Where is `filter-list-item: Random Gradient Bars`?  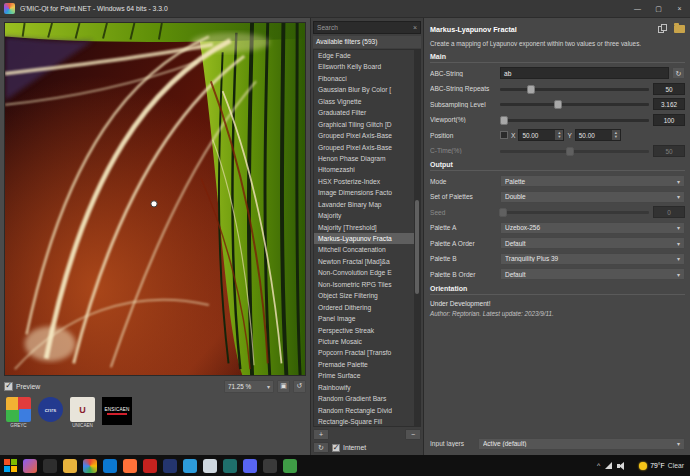
filter-list-item: Random Gradient Bars is located at coordinates (367, 398).